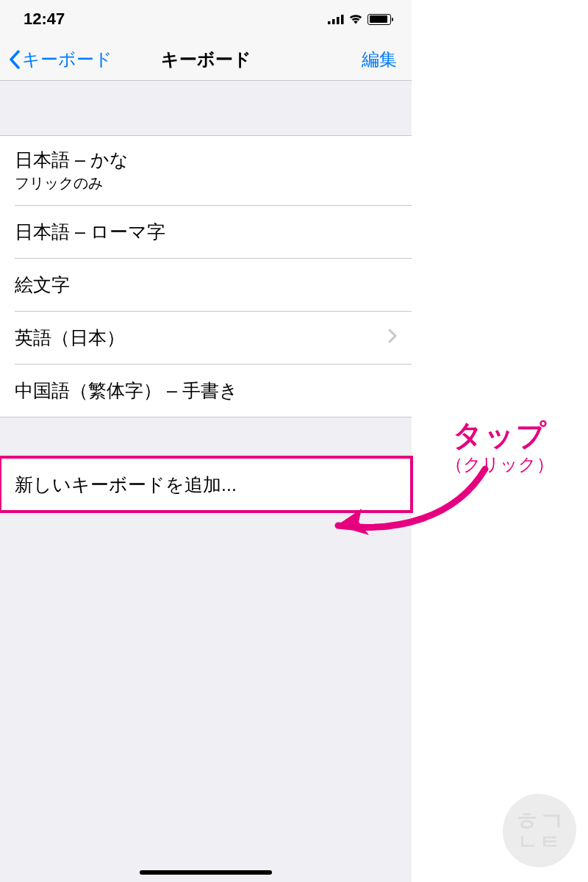  Describe the element at coordinates (206, 484) in the screenshot. I see `add-keyboard-section: 新しいキーボードを追加...` at that location.